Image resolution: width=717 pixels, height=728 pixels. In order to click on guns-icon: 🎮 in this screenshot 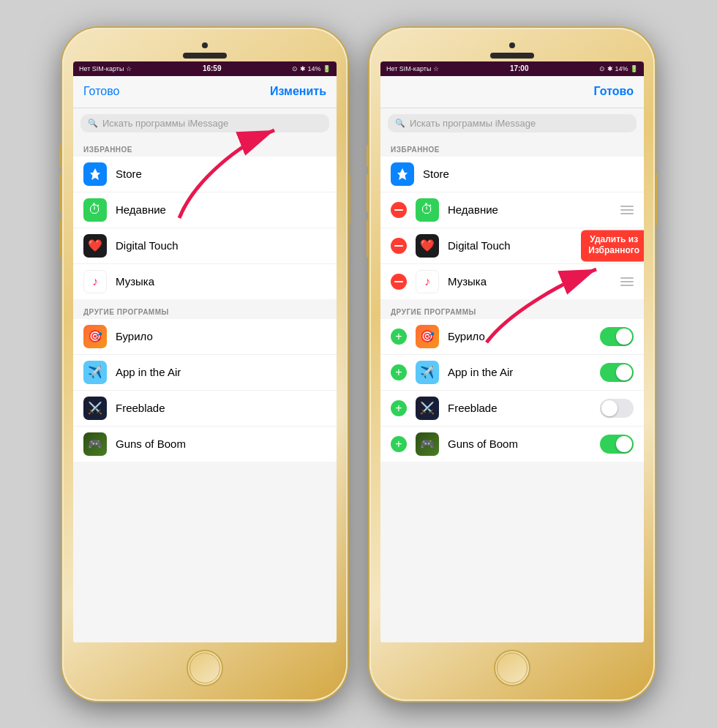, I will do `click(95, 444)`.